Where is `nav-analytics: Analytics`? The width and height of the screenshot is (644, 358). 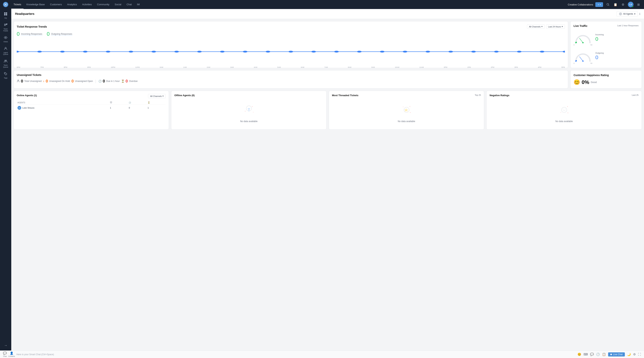
nav-analytics: Analytics is located at coordinates (72, 4).